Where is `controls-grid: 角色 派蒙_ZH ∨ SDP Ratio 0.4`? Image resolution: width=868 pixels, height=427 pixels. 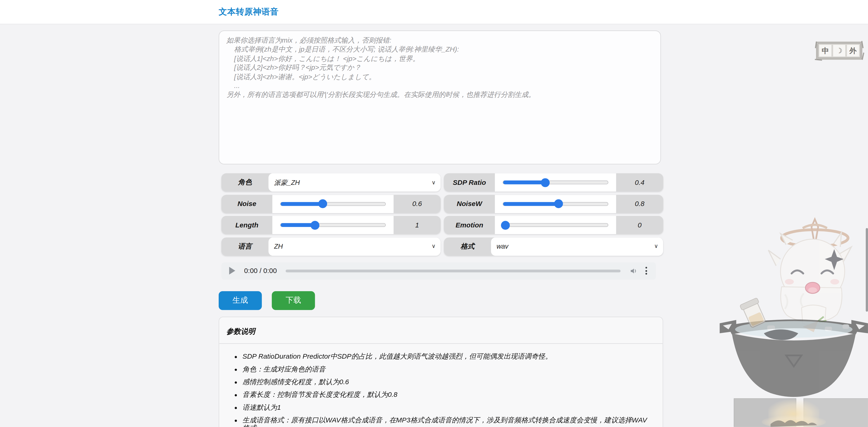 controls-grid: 角色 派蒙_ZH ∨ SDP Ratio 0.4 is located at coordinates (442, 214).